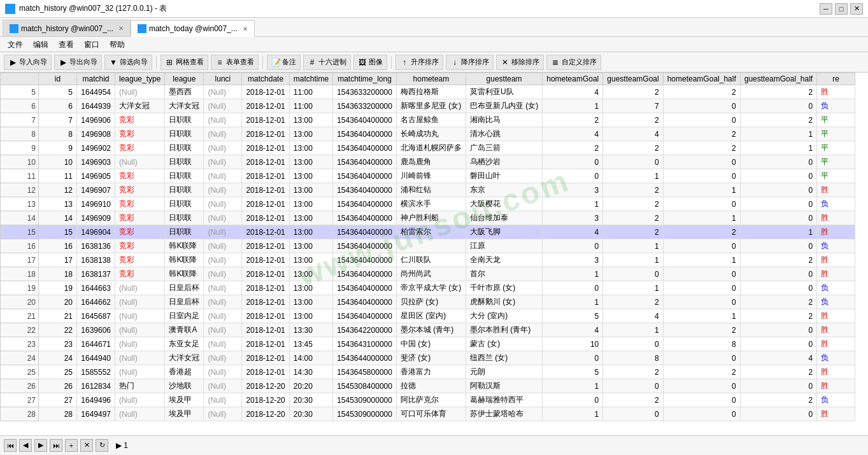  I want to click on col-header-rownum, so click(20, 79).